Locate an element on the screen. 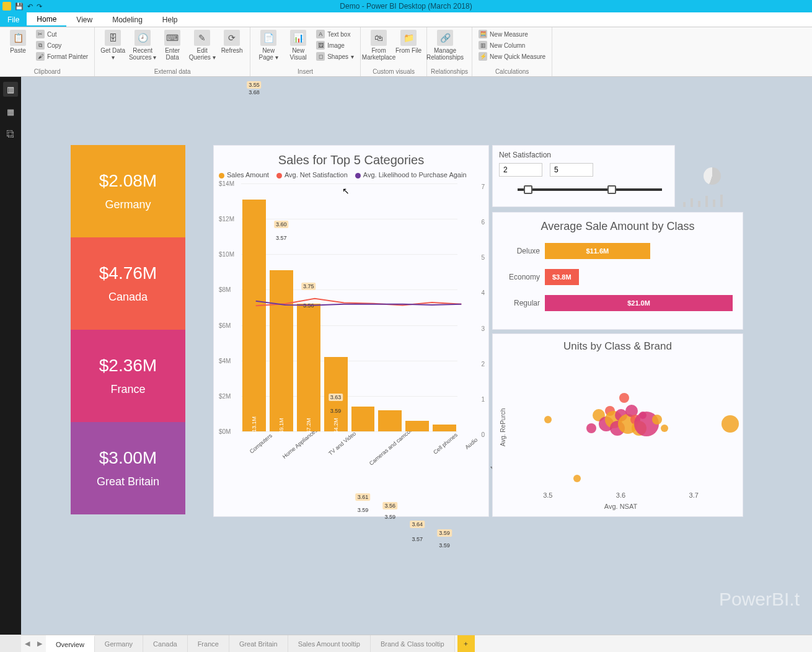  visual-icon: 📊 is located at coordinates (298, 38).